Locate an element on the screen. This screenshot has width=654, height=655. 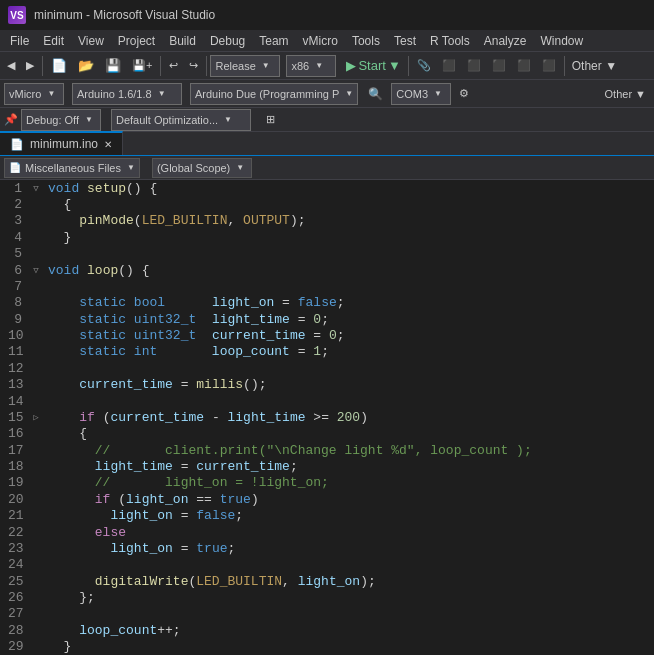
vmicro-caret: ▼ is located at coordinates (51, 94).